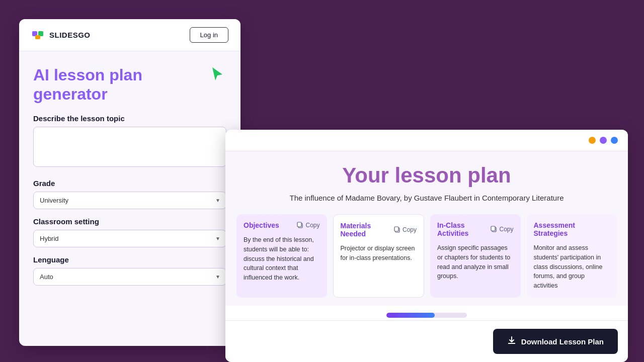 The width and height of the screenshot is (644, 362). Describe the element at coordinates (130, 147) in the screenshot. I see `lesson-topic-input` at that location.